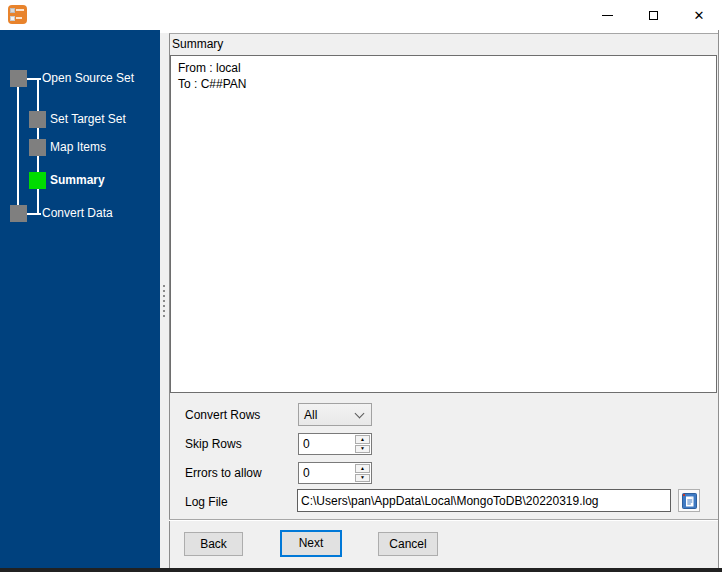 This screenshot has height=572, width=722. I want to click on log-file-label: Log File, so click(206, 502).